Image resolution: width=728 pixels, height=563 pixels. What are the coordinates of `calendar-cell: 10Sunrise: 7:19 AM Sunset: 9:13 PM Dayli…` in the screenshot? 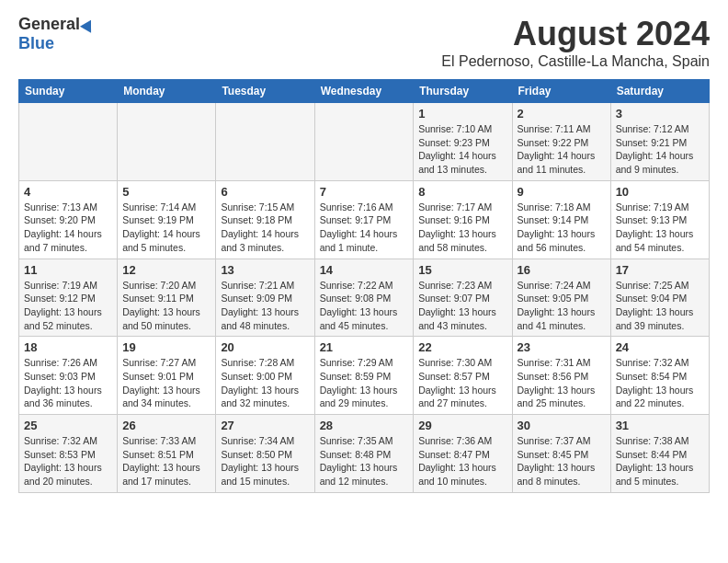 It's located at (660, 219).